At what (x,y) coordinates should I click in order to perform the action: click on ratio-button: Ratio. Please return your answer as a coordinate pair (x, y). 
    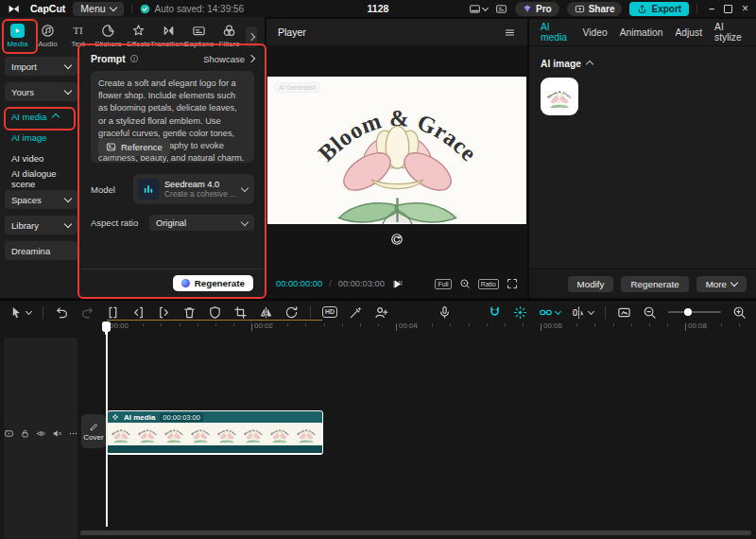
    Looking at the image, I should click on (489, 284).